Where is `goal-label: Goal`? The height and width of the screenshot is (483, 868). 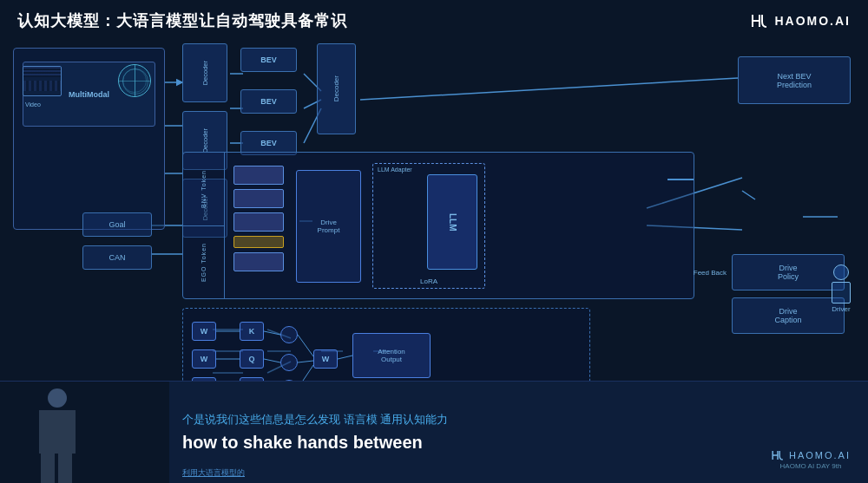 goal-label: Goal is located at coordinates (116, 225).